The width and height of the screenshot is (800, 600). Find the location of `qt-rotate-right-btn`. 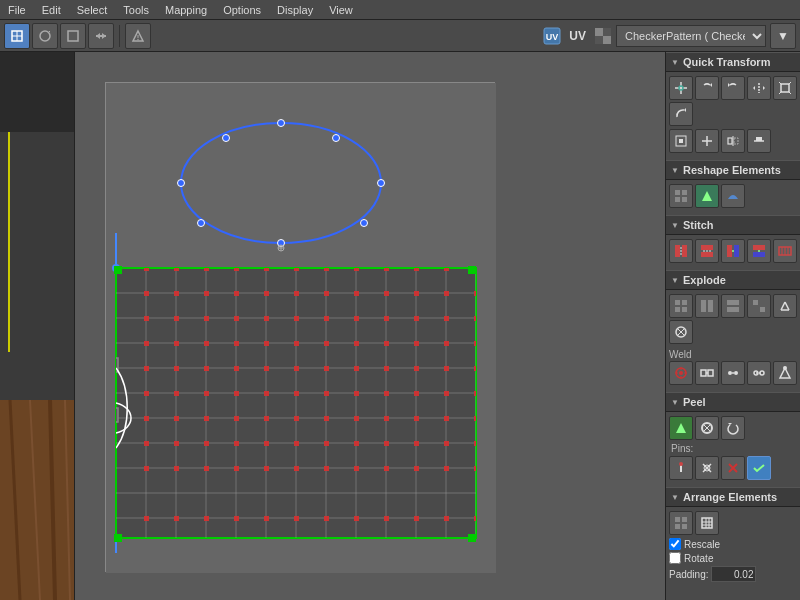

qt-rotate-right-btn is located at coordinates (733, 88).